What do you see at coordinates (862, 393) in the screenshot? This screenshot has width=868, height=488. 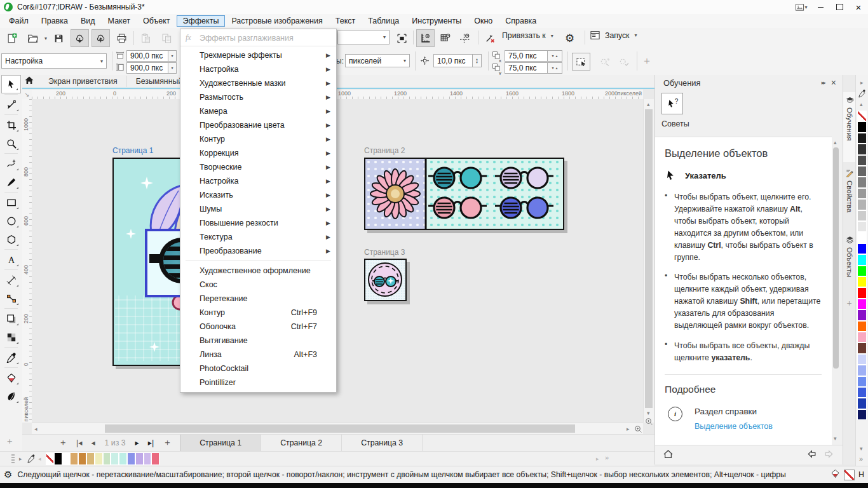 I see `palette-color-3b5bdc` at bounding box center [862, 393].